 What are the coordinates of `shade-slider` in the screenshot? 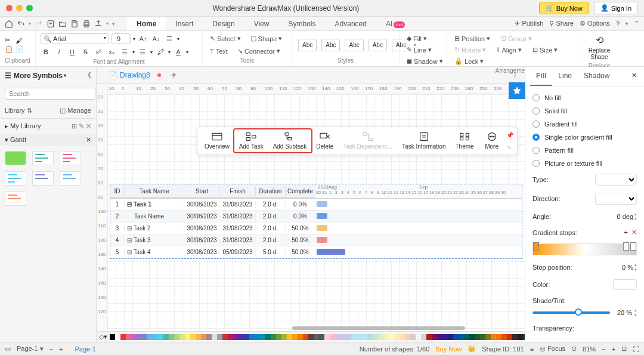 It's located at (571, 313).